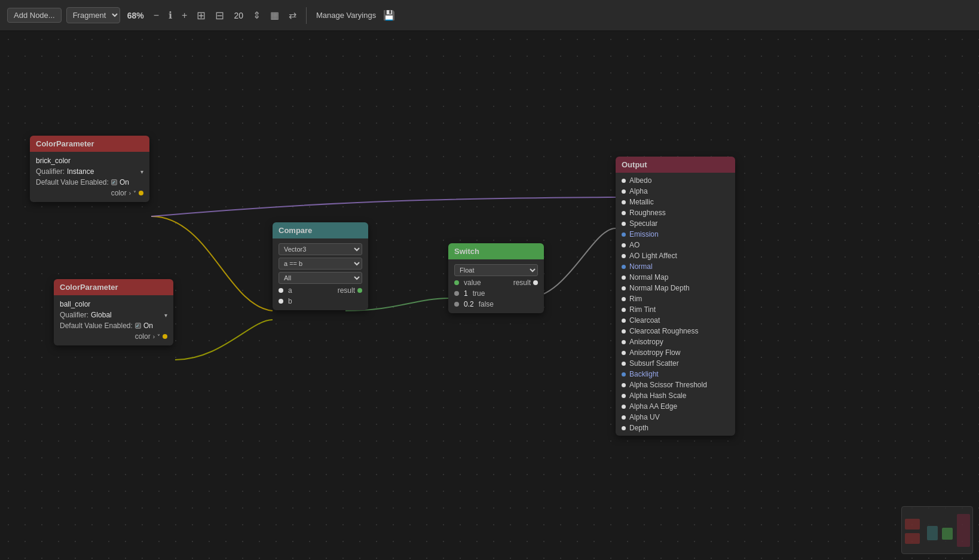 This screenshot has height=560, width=979. What do you see at coordinates (142, 172) in the screenshot?
I see `node1-qualifier-arrow: ▾` at bounding box center [142, 172].